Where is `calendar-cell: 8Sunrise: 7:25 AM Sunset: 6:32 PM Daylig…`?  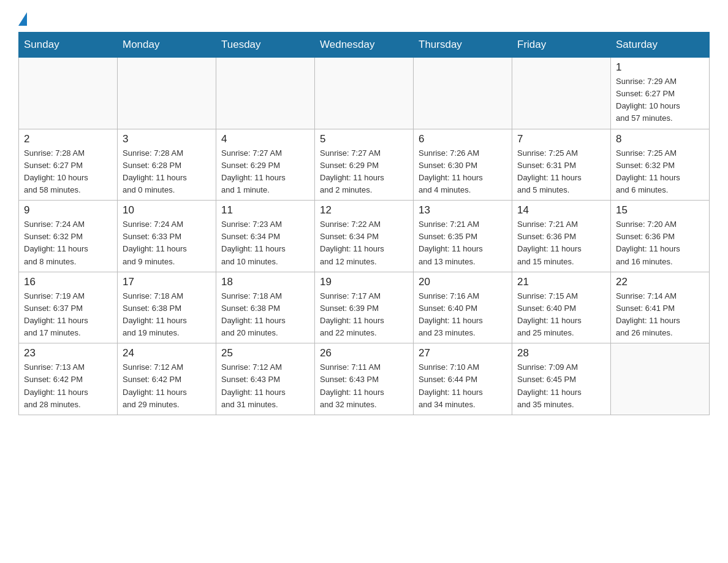
calendar-cell: 8Sunrise: 7:25 AM Sunset: 6:32 PM Daylig… is located at coordinates (661, 164).